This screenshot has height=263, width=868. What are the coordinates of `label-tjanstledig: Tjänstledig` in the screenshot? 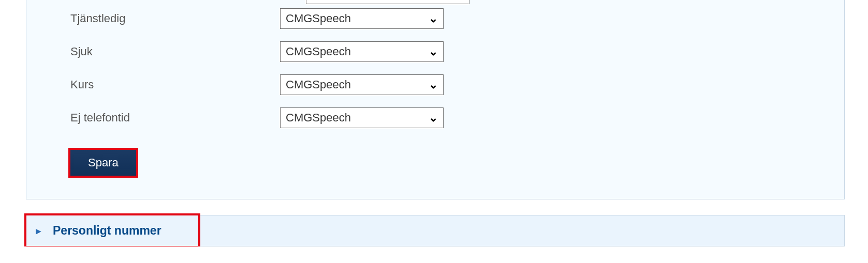 It's located at (175, 19).